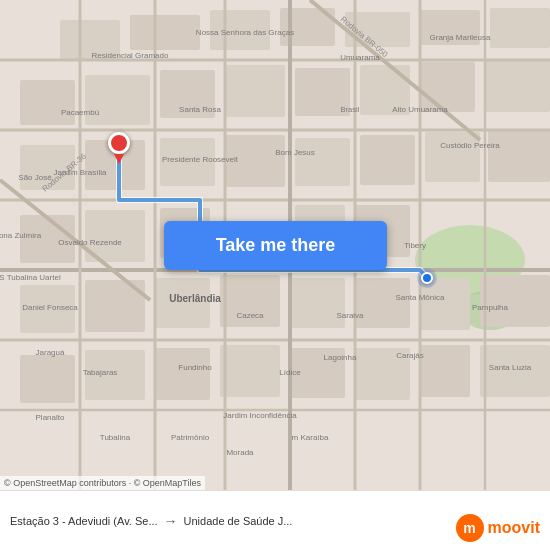  I want to click on svg-text: Granja Marileusa, so click(460, 38).